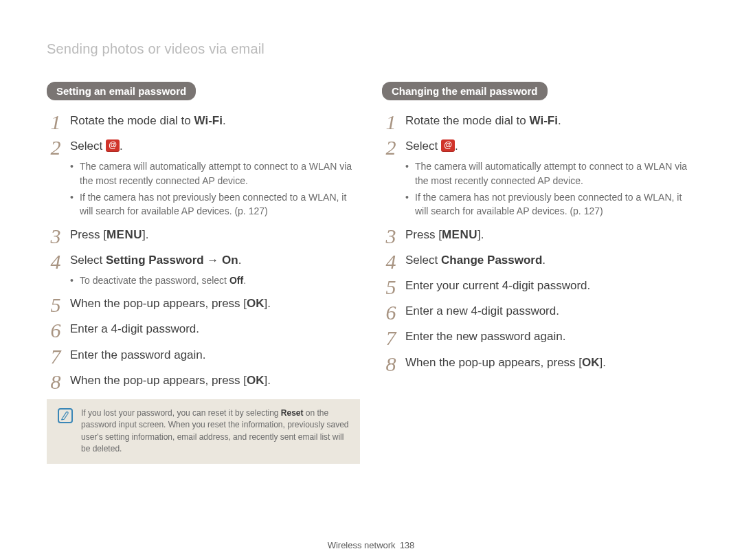 This screenshot has width=742, height=560. What do you see at coordinates (539, 286) in the screenshot?
I see `step-5: Enter your current 4-digit password.` at bounding box center [539, 286].